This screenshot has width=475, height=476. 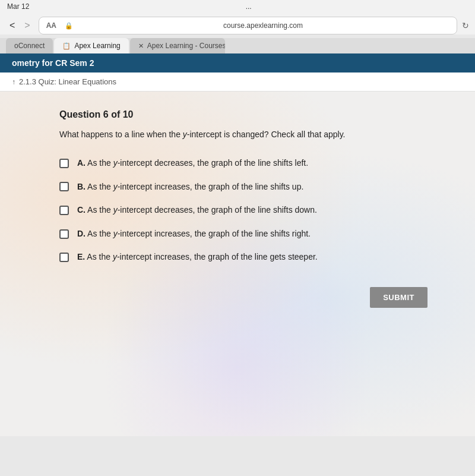 I want to click on option-d-label: D. As the y-intercept increases, the gra…, so click(x=194, y=234).